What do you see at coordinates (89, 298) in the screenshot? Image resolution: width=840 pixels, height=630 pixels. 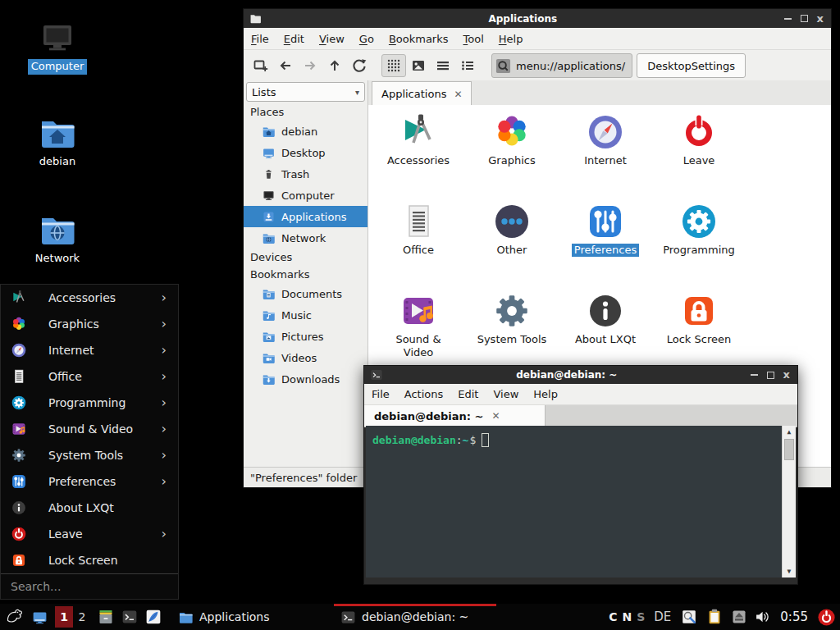 I see `menu-item-accessories: Accessories›` at bounding box center [89, 298].